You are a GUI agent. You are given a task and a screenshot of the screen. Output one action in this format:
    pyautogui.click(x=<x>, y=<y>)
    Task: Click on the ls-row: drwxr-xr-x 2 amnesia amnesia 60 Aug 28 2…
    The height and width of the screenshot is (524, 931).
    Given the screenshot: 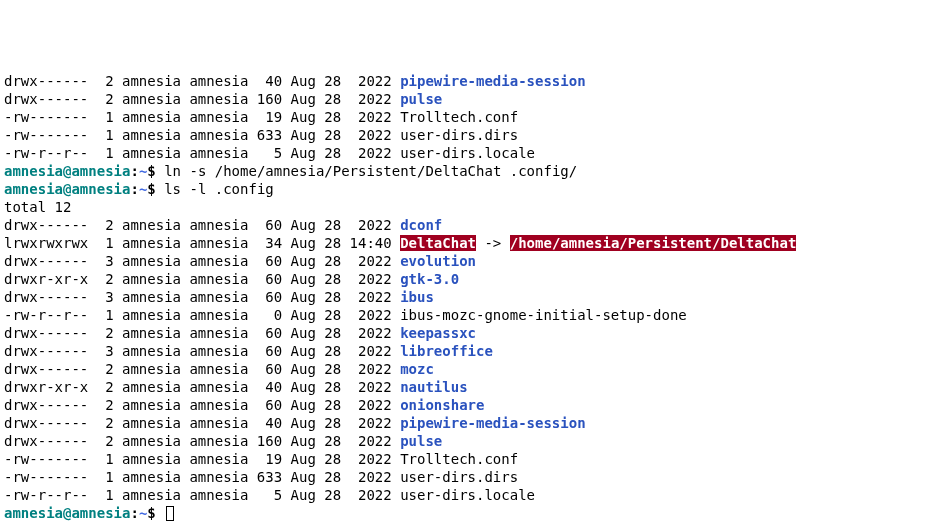 What is the action you would take?
    pyautogui.click(x=466, y=279)
    